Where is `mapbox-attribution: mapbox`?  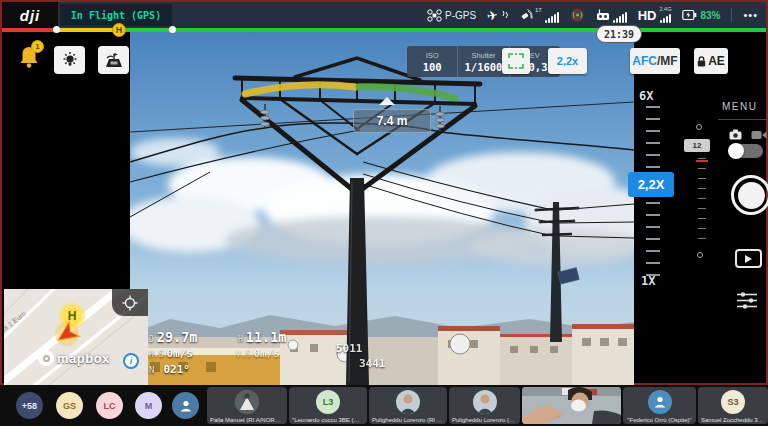
mapbox-attribution: mapbox is located at coordinates (74, 358).